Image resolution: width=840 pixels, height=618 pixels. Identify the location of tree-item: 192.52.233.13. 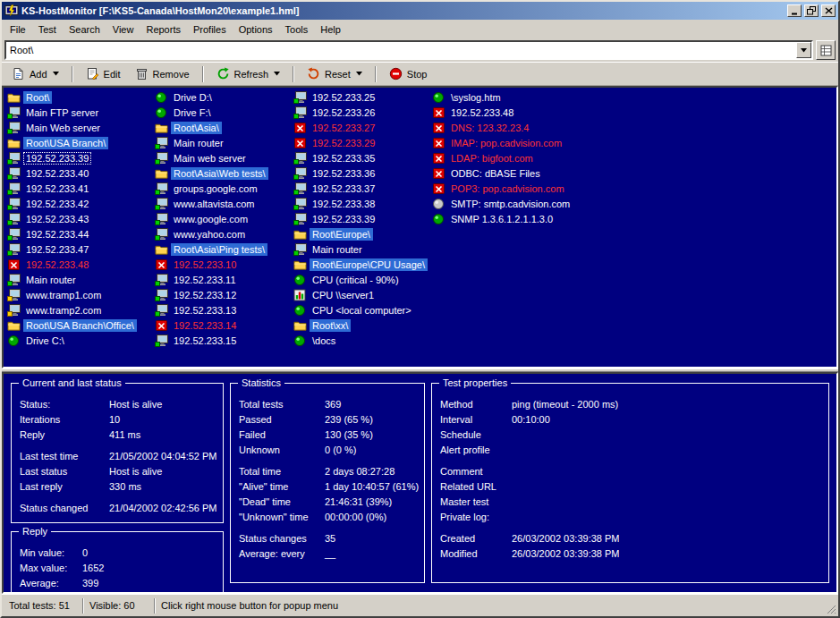
(222, 309).